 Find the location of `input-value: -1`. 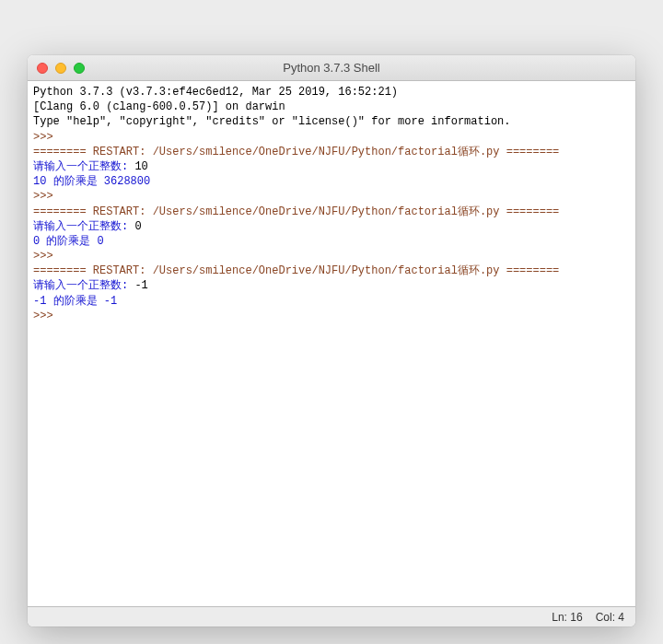

input-value: -1 is located at coordinates (141, 286).